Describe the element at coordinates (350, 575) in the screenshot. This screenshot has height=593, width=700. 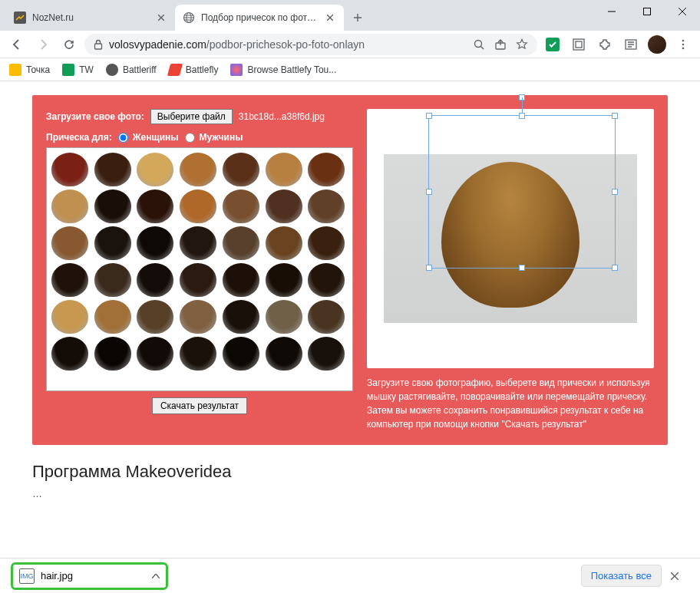
I see `download-bar: IMG hair.jpg Показать все` at that location.